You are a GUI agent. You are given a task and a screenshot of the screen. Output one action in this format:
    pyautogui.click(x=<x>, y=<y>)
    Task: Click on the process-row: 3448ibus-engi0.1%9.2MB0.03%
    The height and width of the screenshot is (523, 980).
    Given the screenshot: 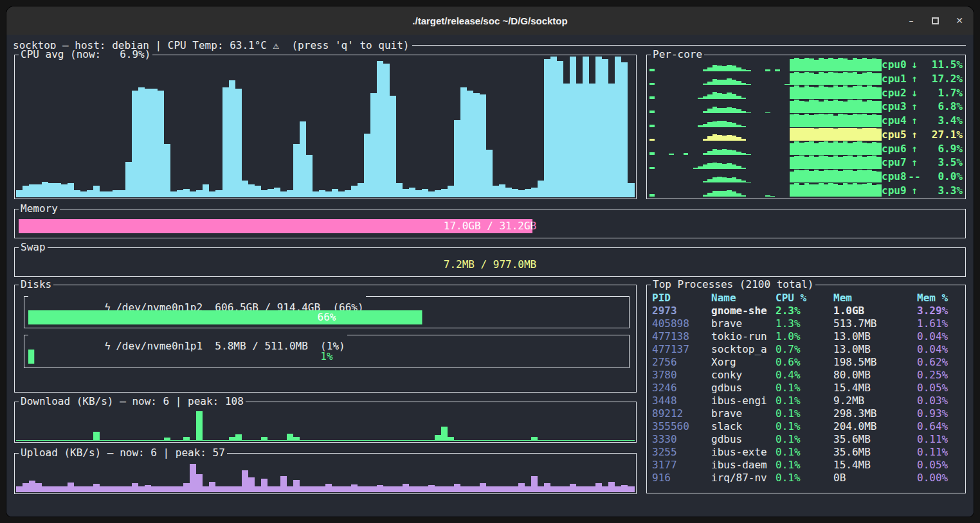 What is the action you would take?
    pyautogui.click(x=808, y=401)
    